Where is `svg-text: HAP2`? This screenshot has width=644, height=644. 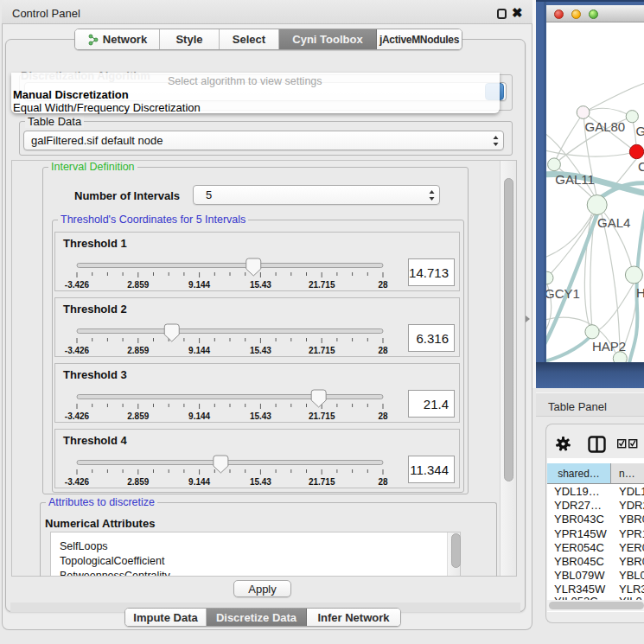 svg-text: HAP2 is located at coordinates (609, 346).